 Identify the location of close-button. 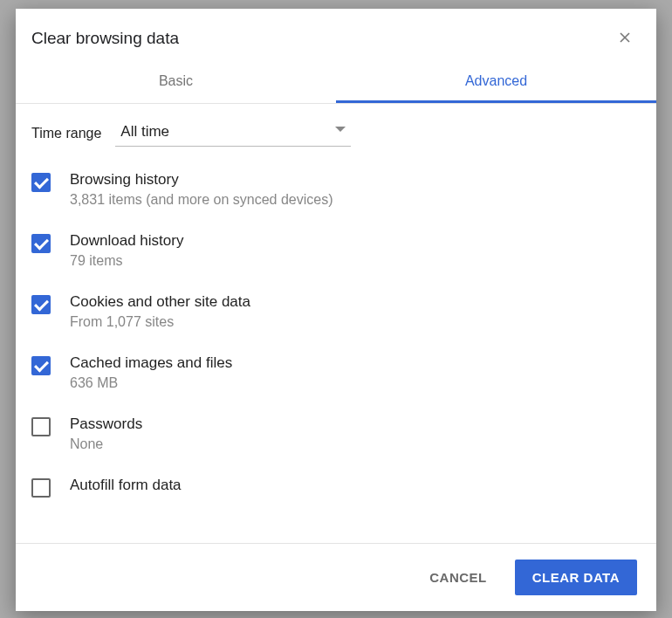
(625, 38).